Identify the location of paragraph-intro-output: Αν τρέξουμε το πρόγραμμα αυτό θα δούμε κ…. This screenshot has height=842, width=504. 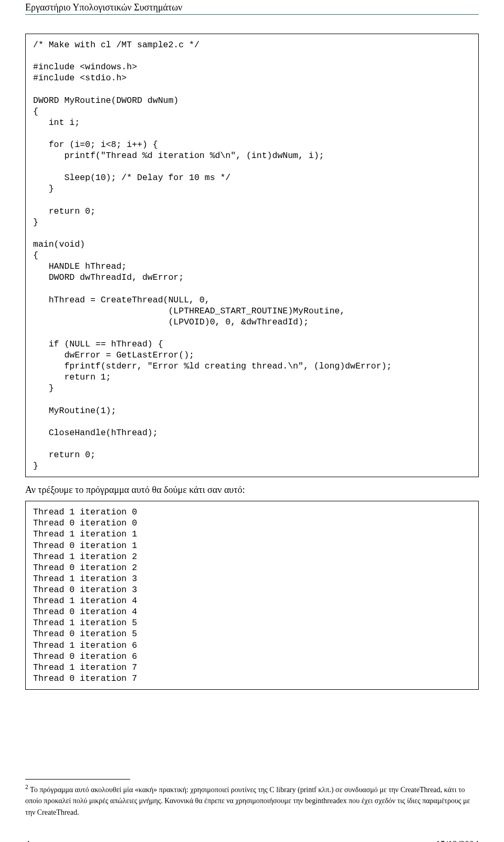
(252, 490).